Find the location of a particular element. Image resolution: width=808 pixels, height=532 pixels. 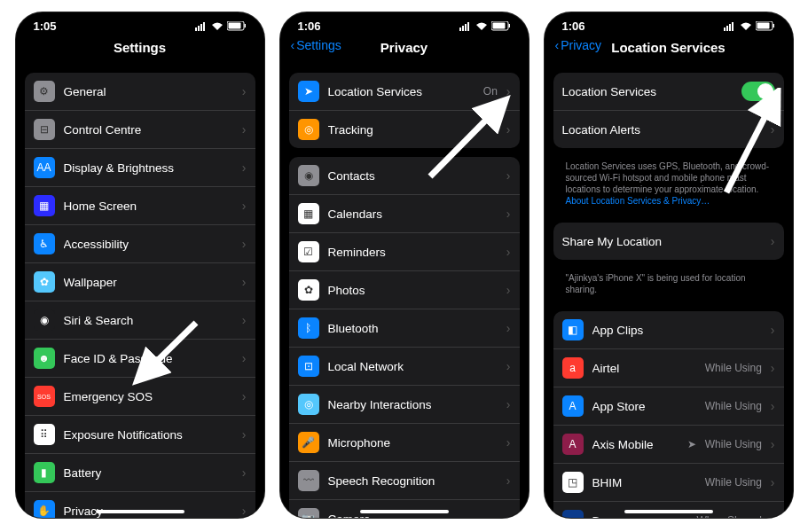

row-label: Home Screen is located at coordinates (149, 206).